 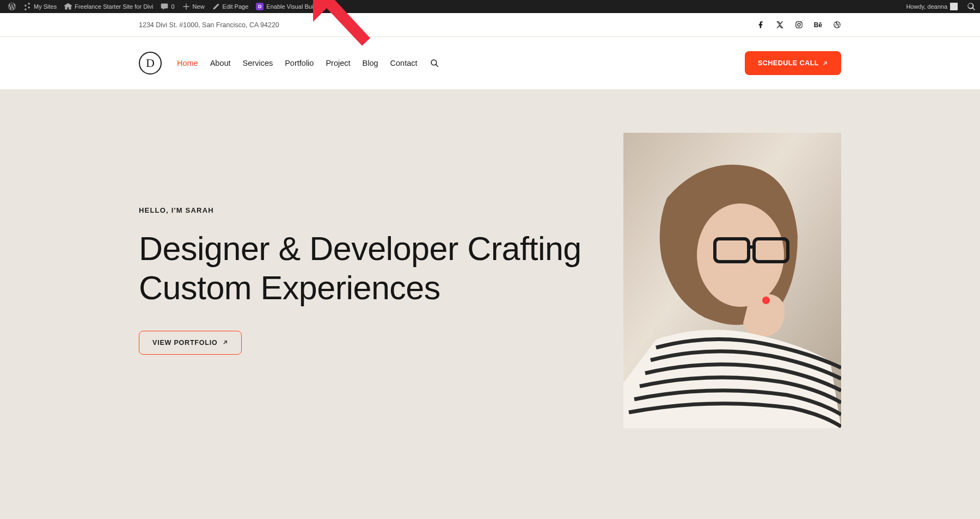 I want to click on primary-menu: Home About Services Portfolio Project Bl…, so click(x=308, y=63).